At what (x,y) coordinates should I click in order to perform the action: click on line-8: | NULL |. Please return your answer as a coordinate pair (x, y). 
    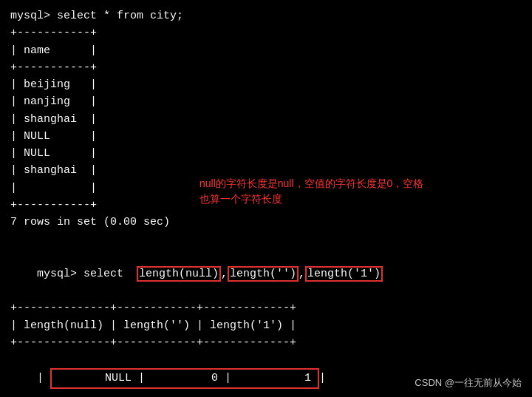
    Looking at the image, I should click on (266, 136).